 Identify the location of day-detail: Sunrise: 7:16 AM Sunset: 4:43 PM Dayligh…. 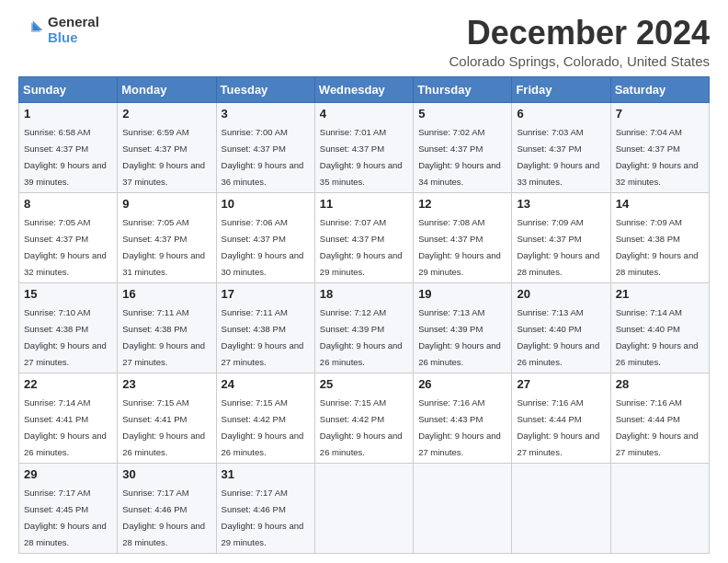
(460, 427).